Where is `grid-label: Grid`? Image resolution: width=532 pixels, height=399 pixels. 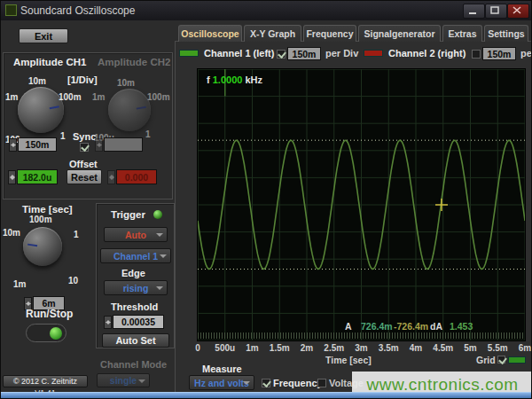
grid-label: Grid is located at coordinates (486, 360).